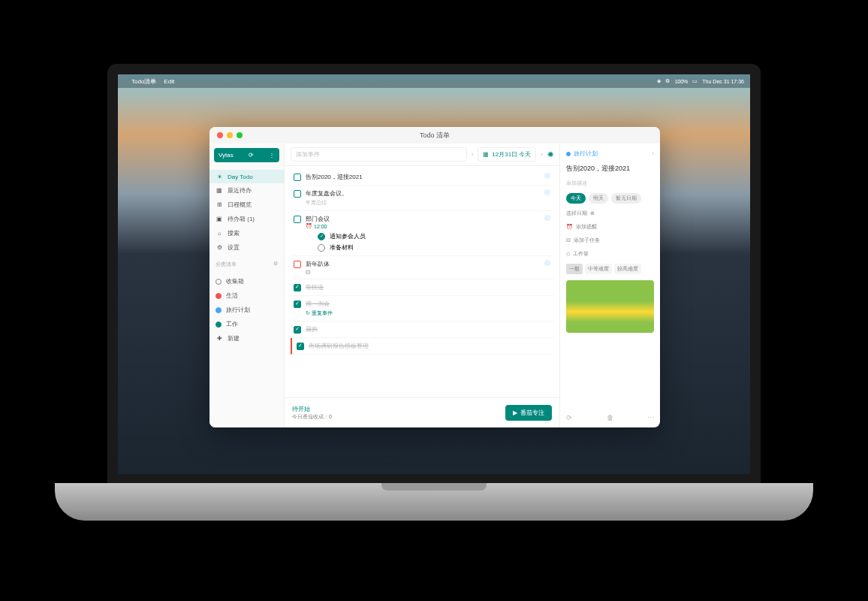  I want to click on window-title: Todo 清单, so click(435, 135).